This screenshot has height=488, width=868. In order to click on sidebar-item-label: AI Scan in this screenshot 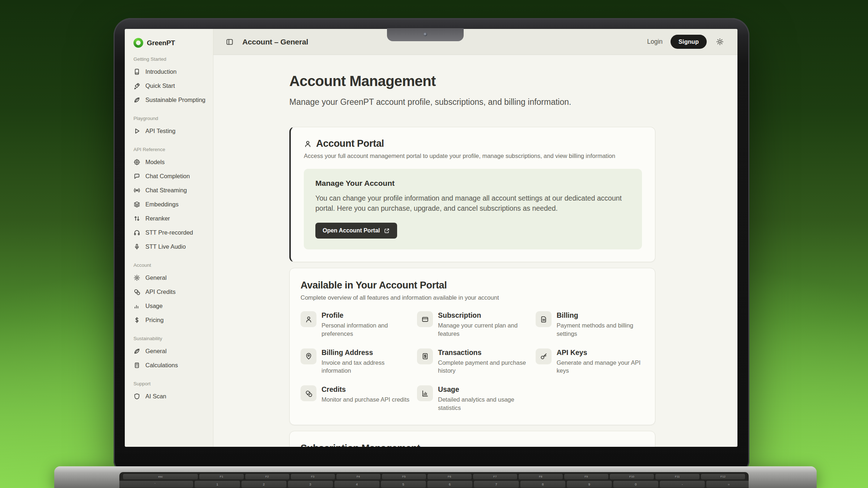, I will do `click(156, 396)`.